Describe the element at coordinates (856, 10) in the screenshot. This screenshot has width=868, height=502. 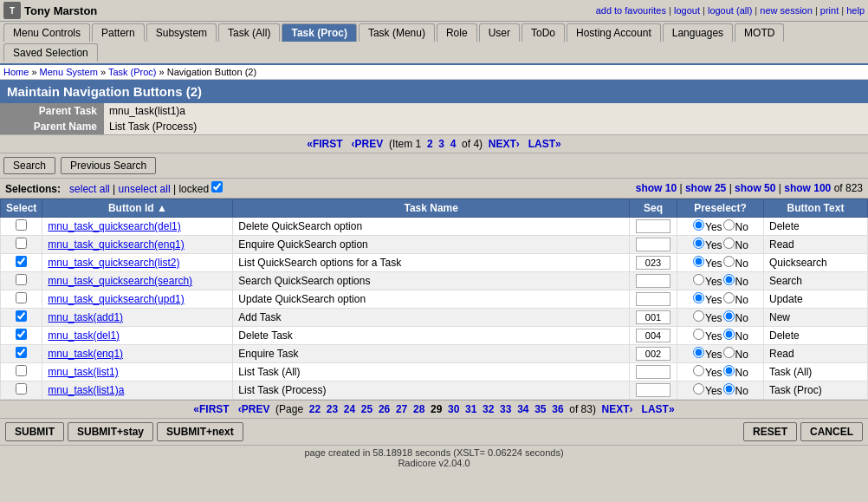
I see `help-link: help` at that location.